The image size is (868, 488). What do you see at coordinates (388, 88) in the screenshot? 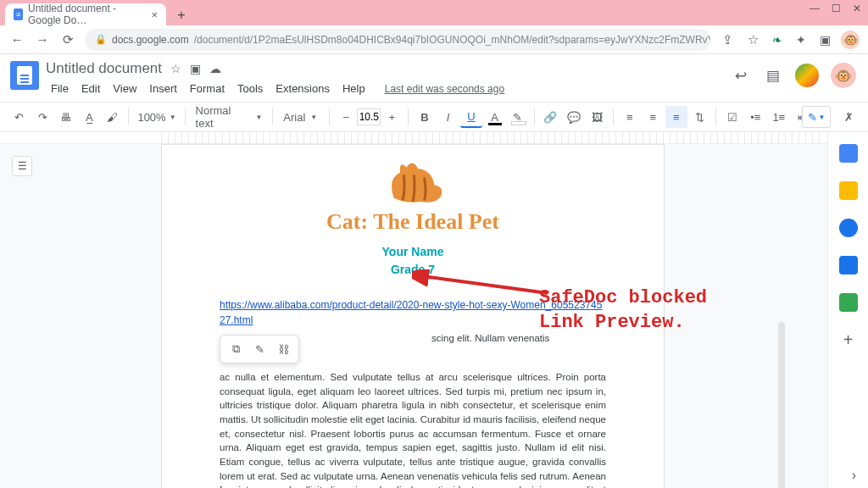
I see `menu-bar: File Edit View Insert Format Tools Exten…` at bounding box center [388, 88].